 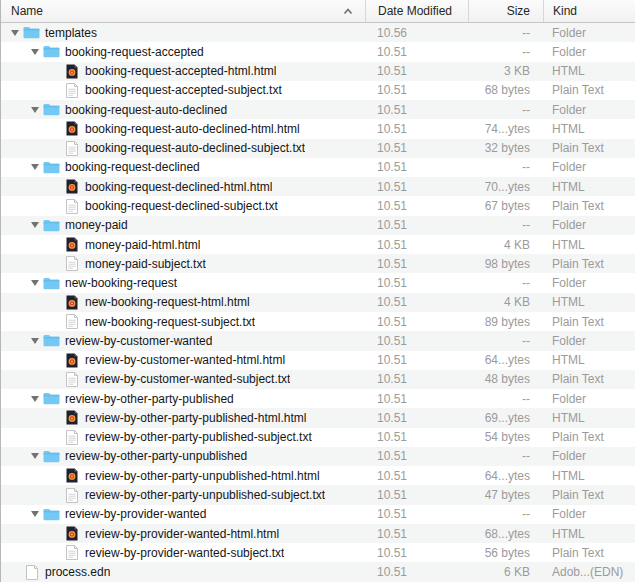 What do you see at coordinates (318, 322) in the screenshot?
I see `table-row: new-booking-request-subject.txt 10.51 89…` at bounding box center [318, 322].